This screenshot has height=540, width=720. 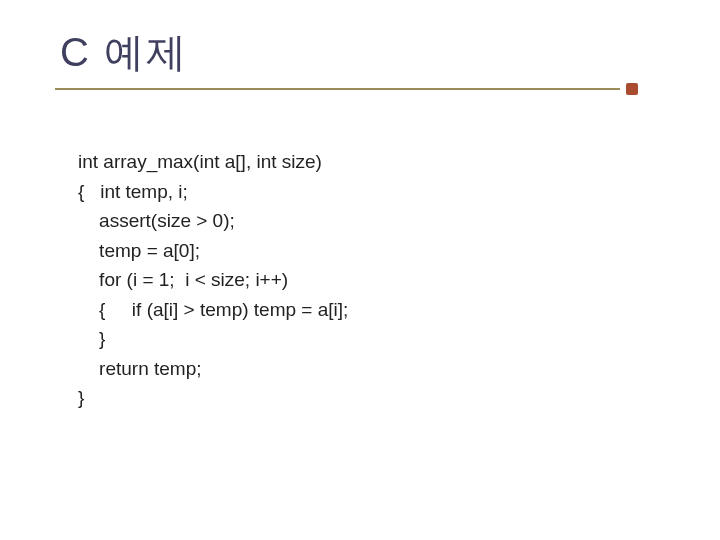 I want to click on code-line-7: }, so click(x=92, y=338).